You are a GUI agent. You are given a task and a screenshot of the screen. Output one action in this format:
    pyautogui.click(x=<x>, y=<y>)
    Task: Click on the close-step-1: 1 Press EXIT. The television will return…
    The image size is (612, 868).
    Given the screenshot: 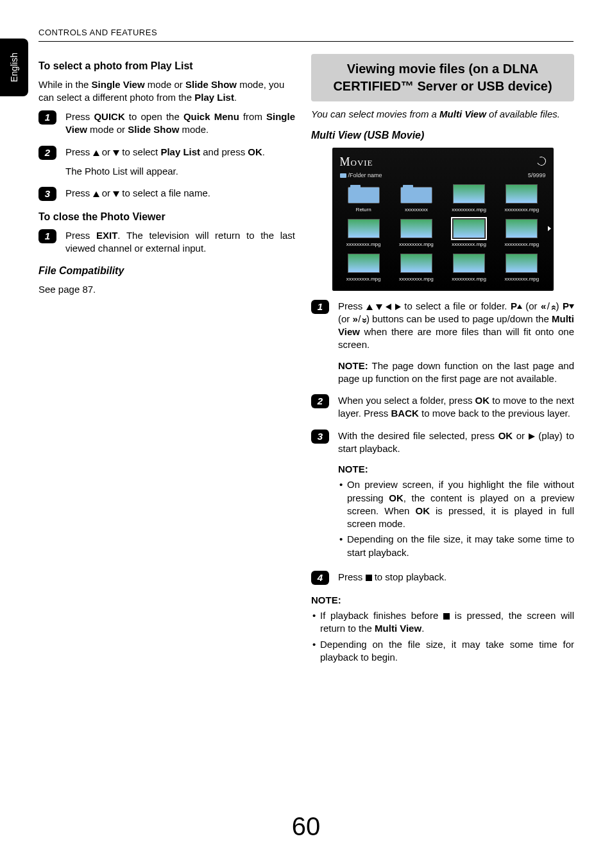 What is the action you would take?
    pyautogui.click(x=167, y=243)
    